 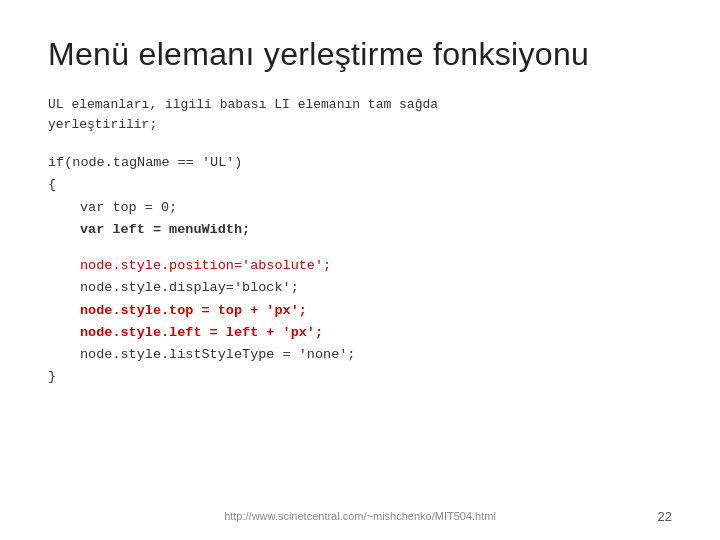 What do you see at coordinates (360, 516) in the screenshot?
I see `footer: http://www.scinetcentral.com/~mishchenko…` at bounding box center [360, 516].